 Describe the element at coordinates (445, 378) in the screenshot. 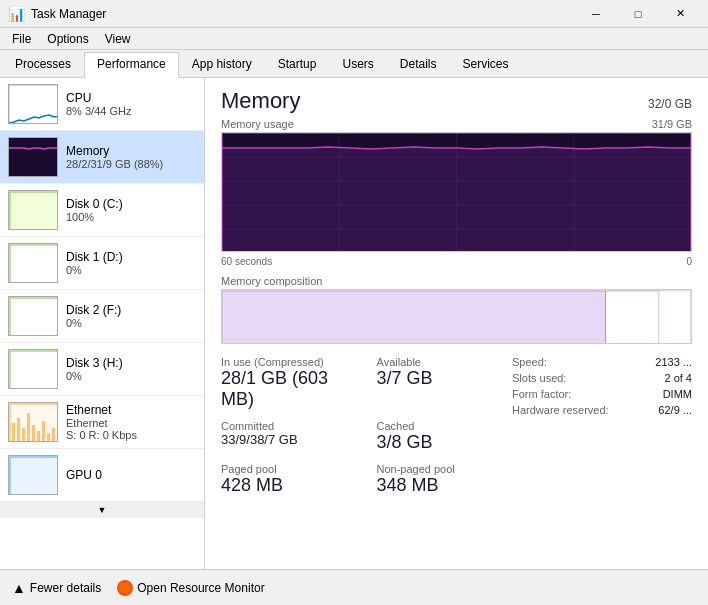

I see `available-value: 3/7 GB` at that location.